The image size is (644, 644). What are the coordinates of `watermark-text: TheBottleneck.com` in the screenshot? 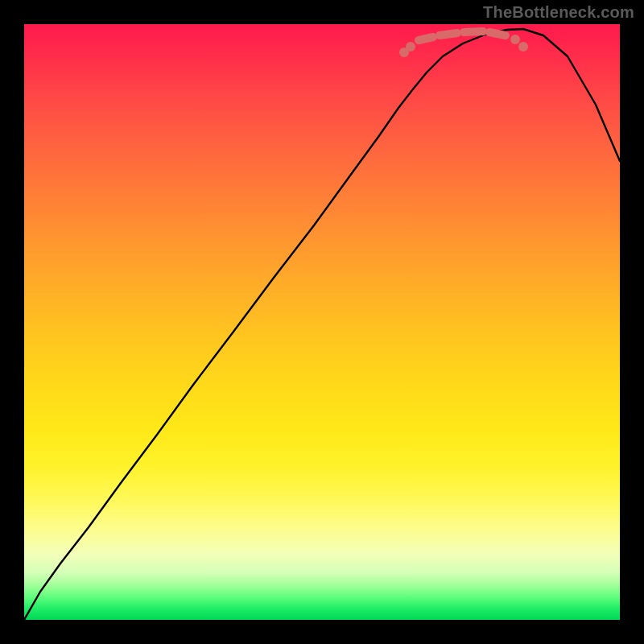 It's located at (559, 13).